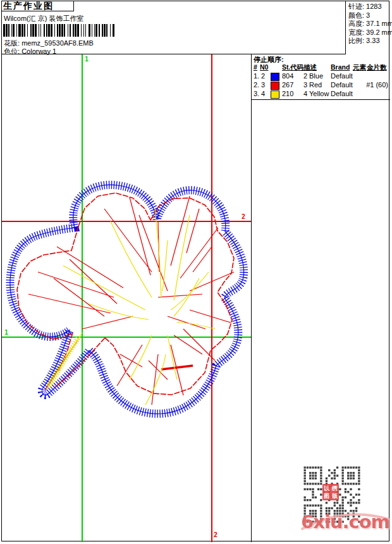  What do you see at coordinates (299, 85) in the screenshot?
I see `table-cell-code: 3` at bounding box center [299, 85].